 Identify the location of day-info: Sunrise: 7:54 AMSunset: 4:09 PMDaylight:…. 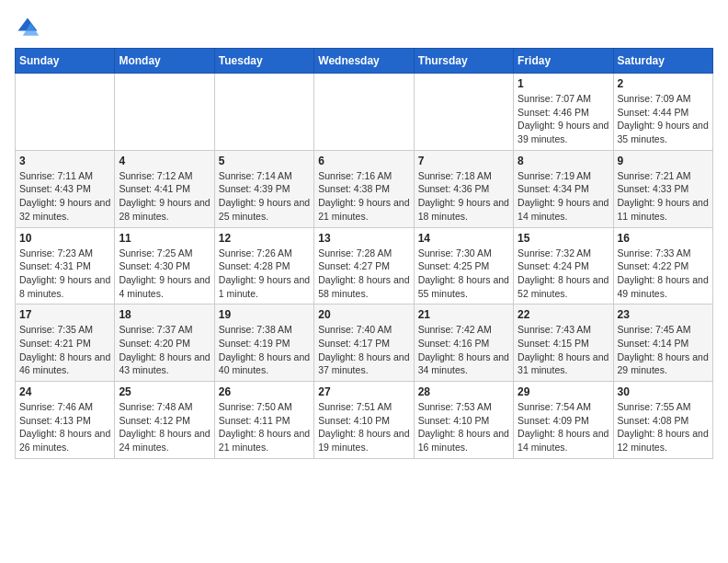
(563, 427).